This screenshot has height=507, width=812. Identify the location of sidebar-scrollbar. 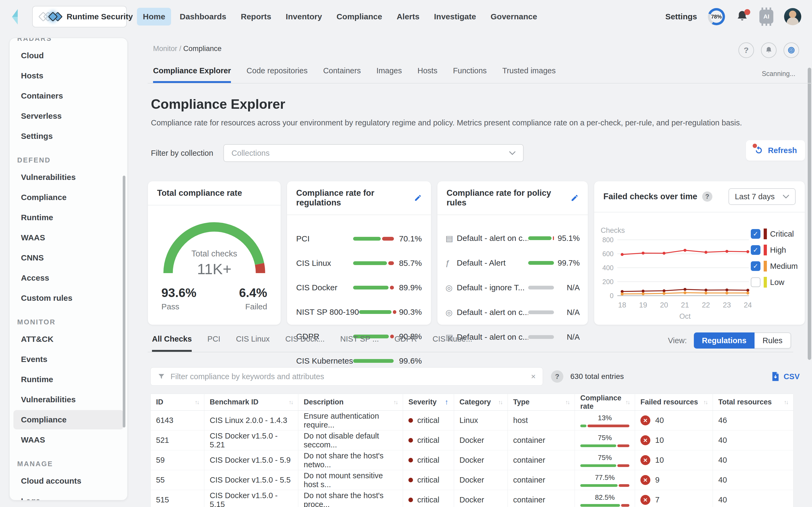
(124, 302).